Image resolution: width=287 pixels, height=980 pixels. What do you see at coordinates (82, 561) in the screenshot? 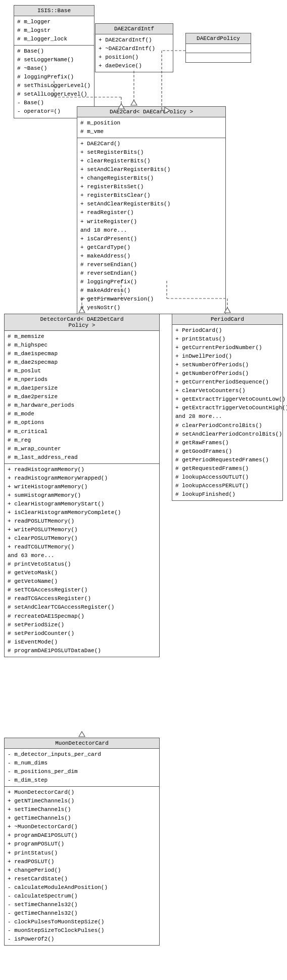
I see `detectorcard-methods: + readHistogramMemory() + readHistogramM…` at bounding box center [82, 561].